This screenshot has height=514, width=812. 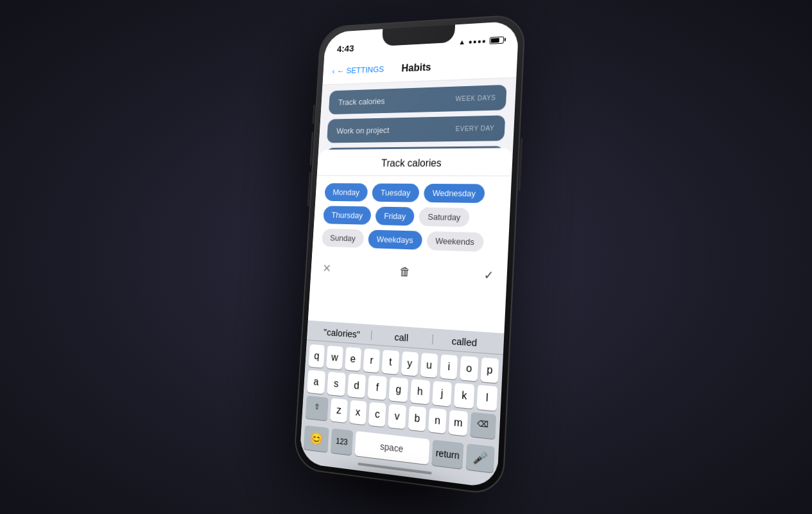 What do you see at coordinates (429, 365) in the screenshot?
I see `key-u: u` at bounding box center [429, 365].